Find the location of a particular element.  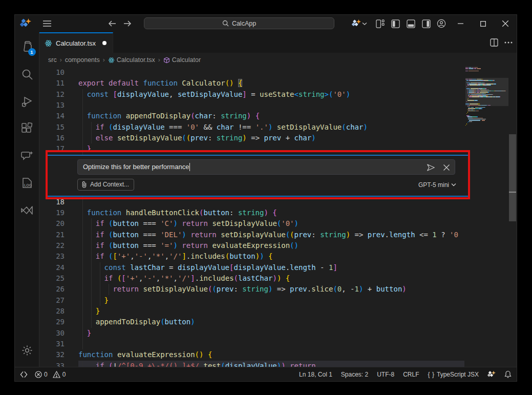

code-line-11: 11export default function Calculator() { is located at coordinates (252, 83).